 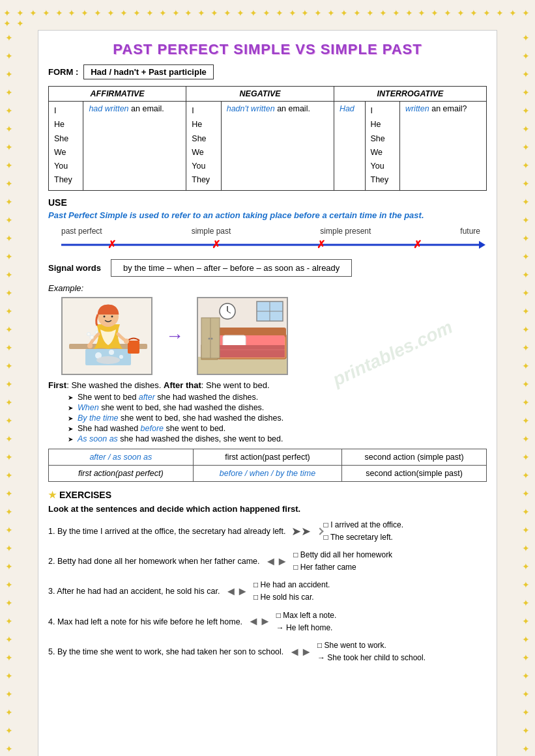 What do you see at coordinates (267, 138) in the screenshot?
I see `conjugation-table: AFFIRMATIVE NEGATIVE INTERROGATIVE IHeSh…` at bounding box center [267, 138].